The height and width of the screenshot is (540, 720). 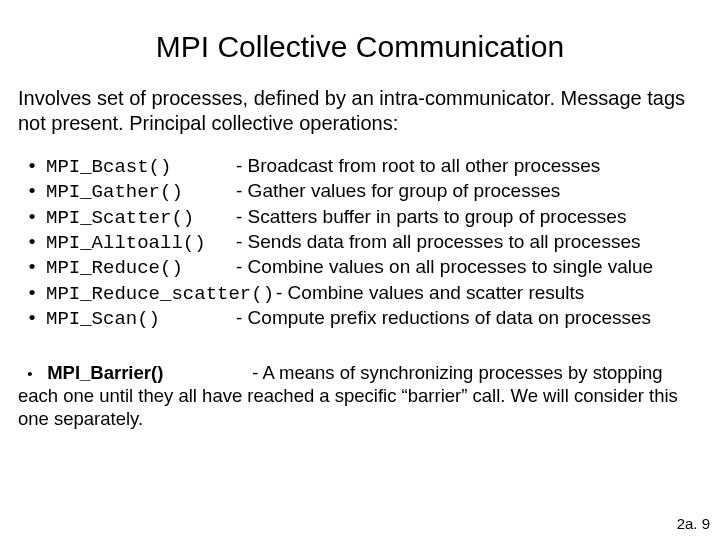 I want to click on list-item: • MPI_Bcast() - Broadcast from root to a…, so click(x=360, y=166).